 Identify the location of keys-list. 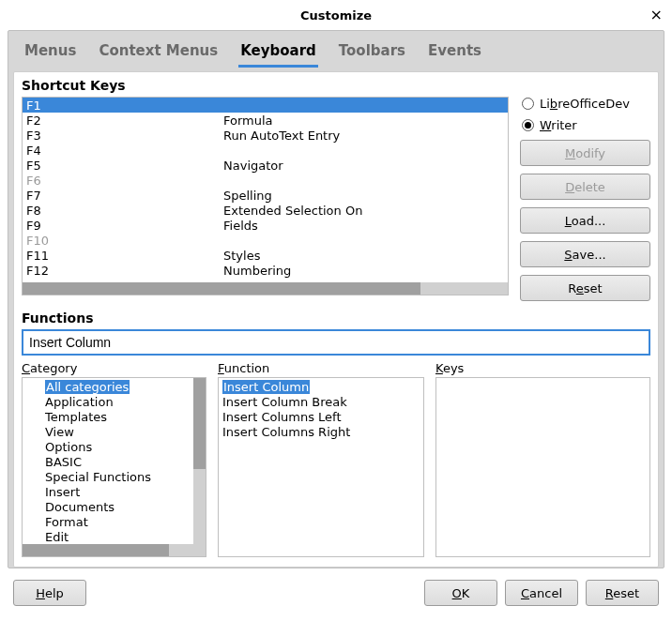
(542, 467).